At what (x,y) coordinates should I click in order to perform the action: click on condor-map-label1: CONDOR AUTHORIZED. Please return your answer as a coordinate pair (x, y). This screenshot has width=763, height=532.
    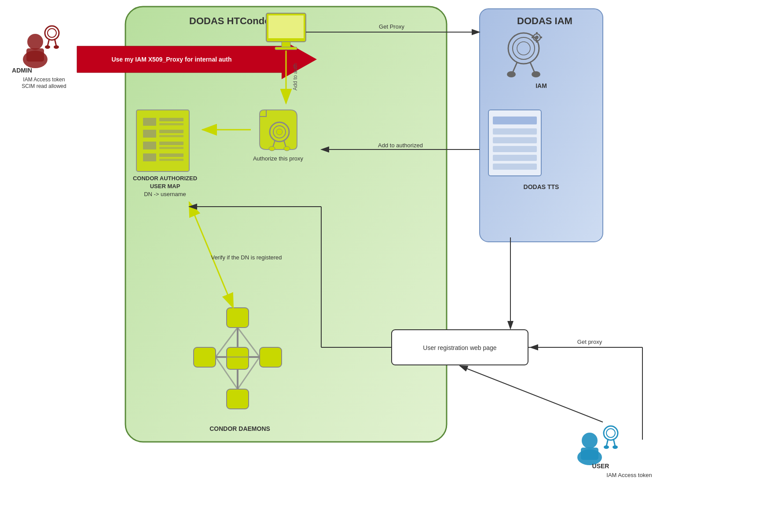
    Looking at the image, I should click on (165, 179).